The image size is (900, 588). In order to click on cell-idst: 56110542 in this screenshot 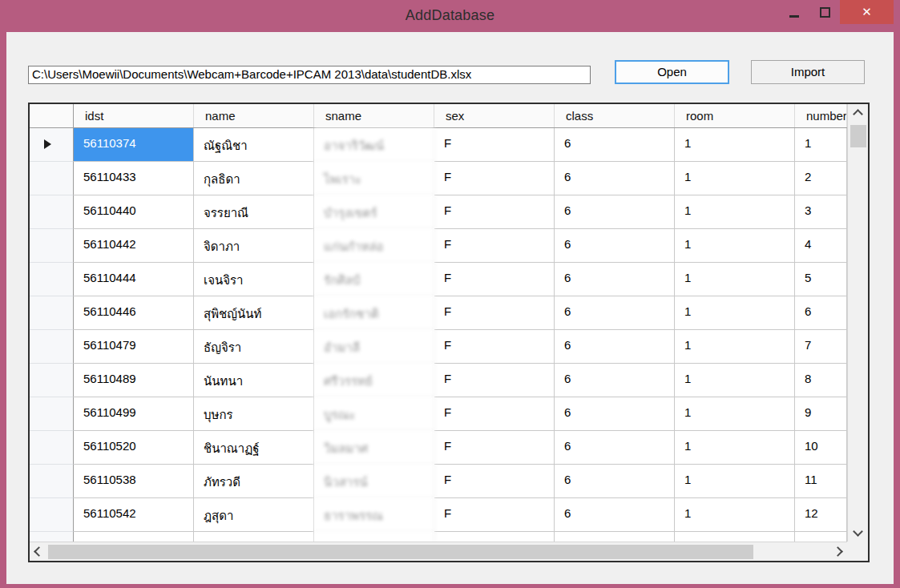, I will do `click(134, 515)`.